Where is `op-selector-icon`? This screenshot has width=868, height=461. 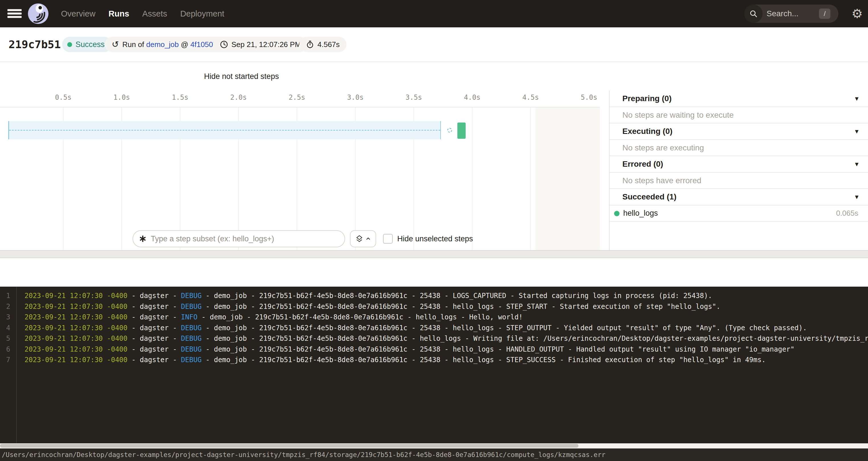 op-selector-icon is located at coordinates (143, 239).